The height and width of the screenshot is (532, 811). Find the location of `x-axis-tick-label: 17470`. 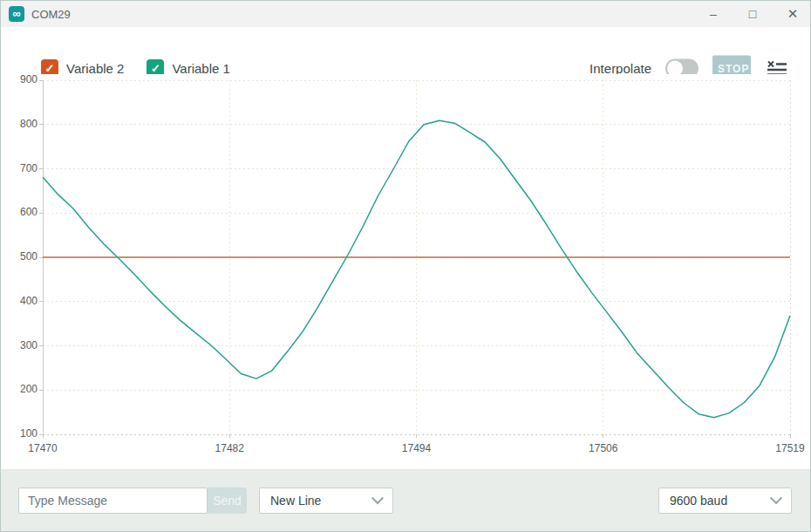

x-axis-tick-label: 17470 is located at coordinates (43, 448).